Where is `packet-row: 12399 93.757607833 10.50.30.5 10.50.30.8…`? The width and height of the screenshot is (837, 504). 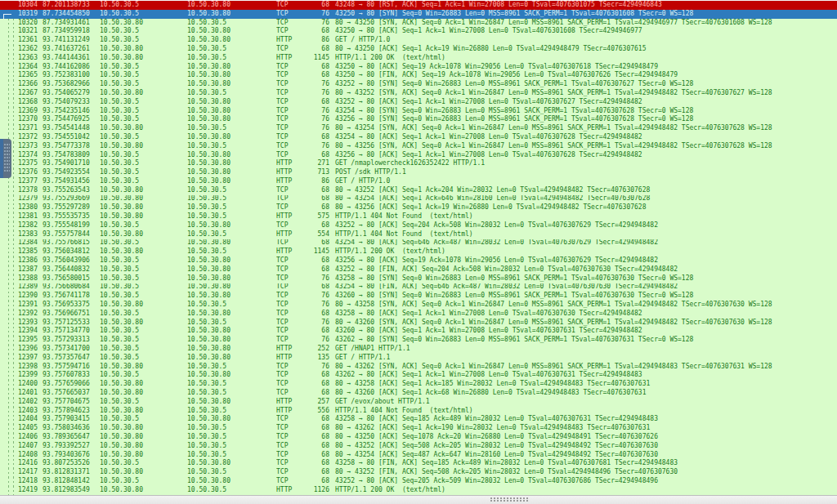 packet-row: 12399 93.757607833 10.50.30.5 10.50.30.8… is located at coordinates (418, 376).